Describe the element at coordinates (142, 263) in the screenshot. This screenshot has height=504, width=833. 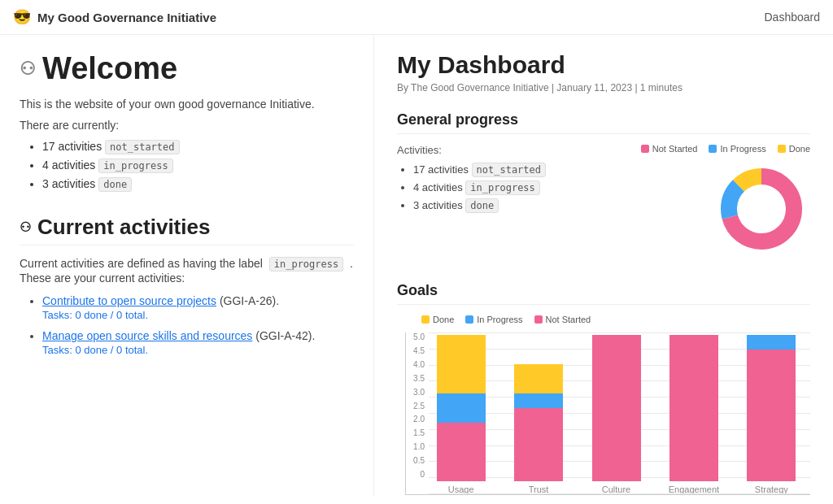
I see `current-desc-text-1: Current activities are defined as having…` at that location.